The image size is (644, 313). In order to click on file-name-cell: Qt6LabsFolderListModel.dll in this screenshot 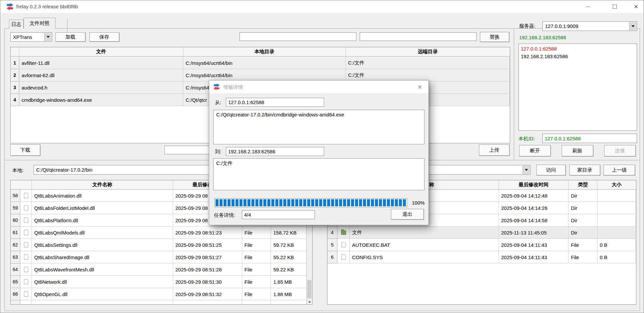, I will do `click(102, 208)`.